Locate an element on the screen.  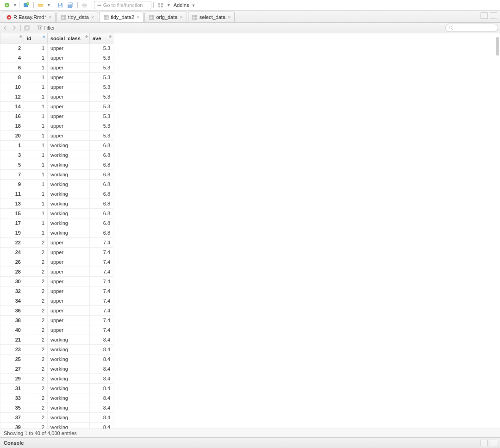
minimize-console-button is located at coordinates (484, 443).